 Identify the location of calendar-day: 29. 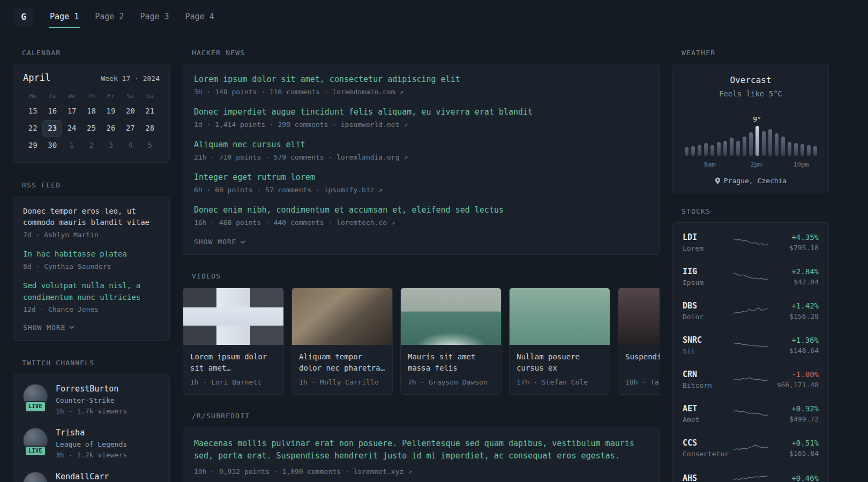
(33, 146).